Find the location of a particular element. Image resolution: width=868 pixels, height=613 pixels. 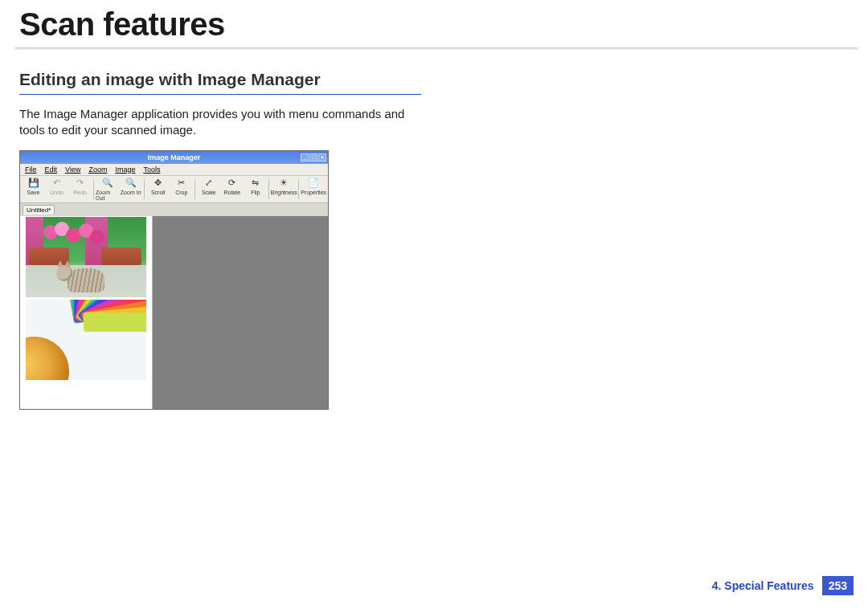

body-text: The Image Manager application provides y… is located at coordinates (220, 122).